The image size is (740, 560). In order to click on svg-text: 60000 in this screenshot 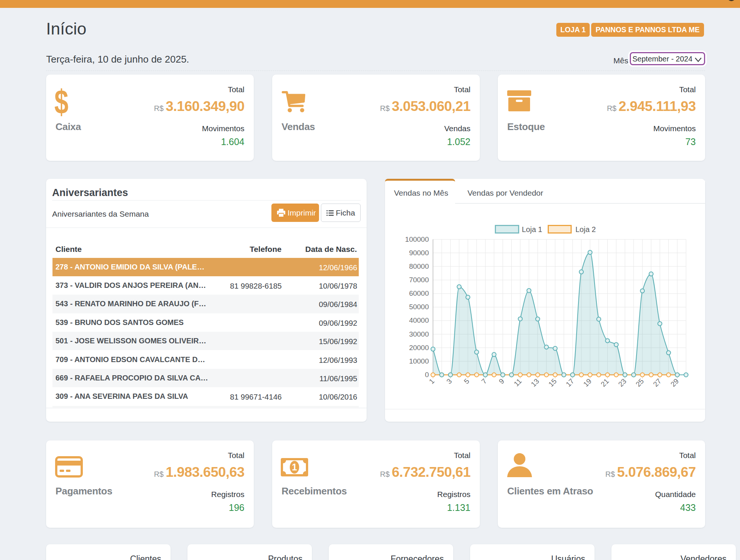, I will do `click(419, 293)`.